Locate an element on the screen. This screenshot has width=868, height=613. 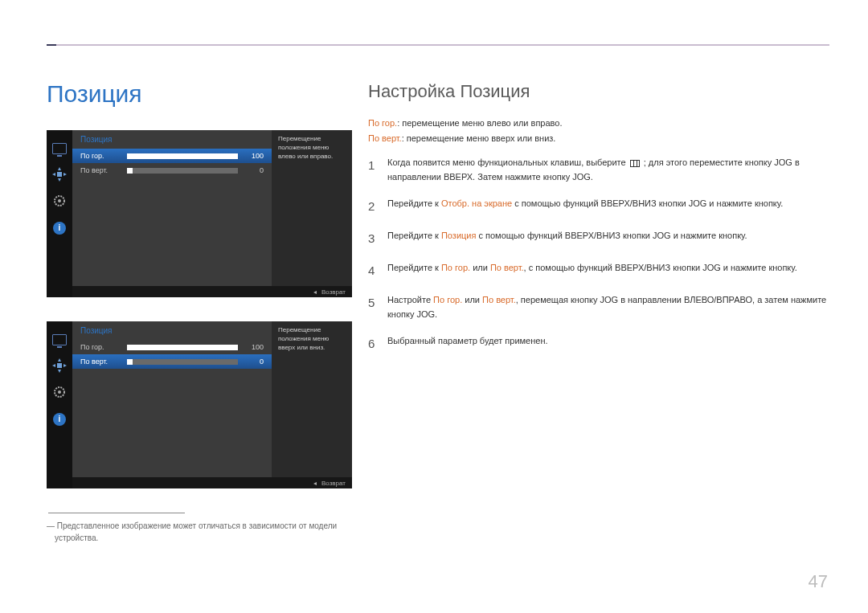
step-number: 6 is located at coordinates (378, 344).